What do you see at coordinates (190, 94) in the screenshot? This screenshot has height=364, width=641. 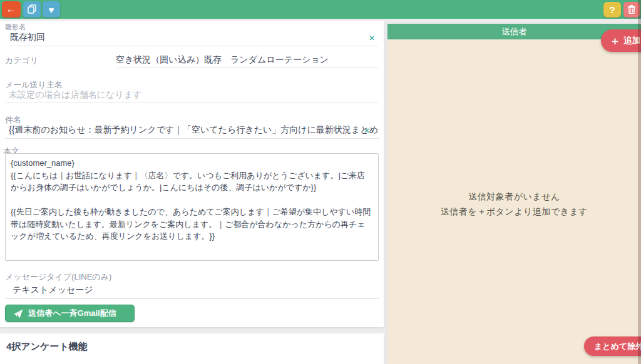 I see `sender-name-input` at bounding box center [190, 94].